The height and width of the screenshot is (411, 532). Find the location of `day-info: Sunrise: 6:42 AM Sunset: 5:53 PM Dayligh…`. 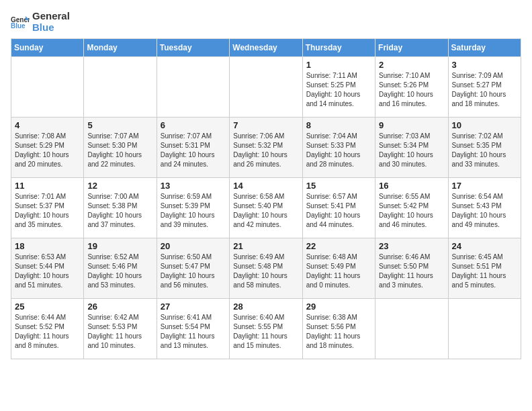

day-info: Sunrise: 6:42 AM Sunset: 5:53 PM Dayligh… is located at coordinates (120, 332).